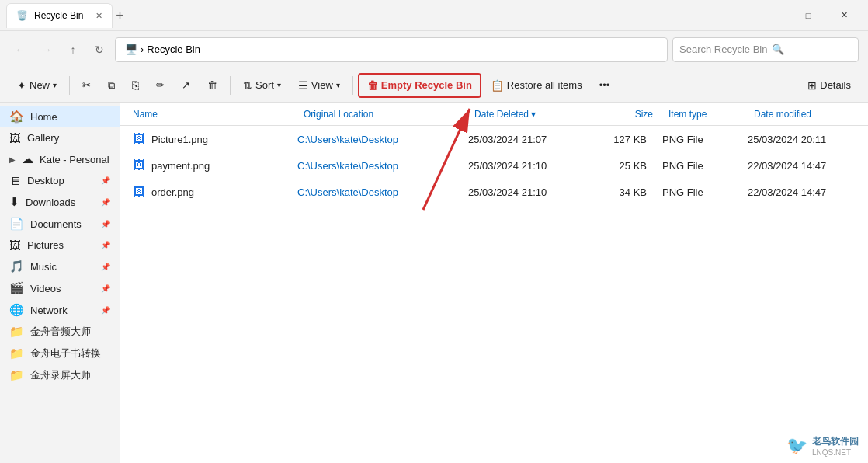  I want to click on cloud-icon: ☁, so click(28, 159).